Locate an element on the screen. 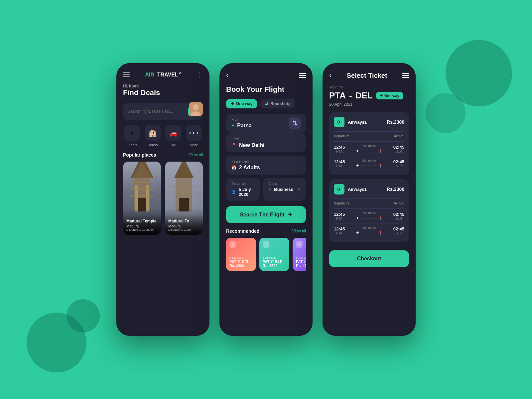 The height and width of the screenshot is (399, 532). trip-tag-label: One way is located at coordinates (392, 96).